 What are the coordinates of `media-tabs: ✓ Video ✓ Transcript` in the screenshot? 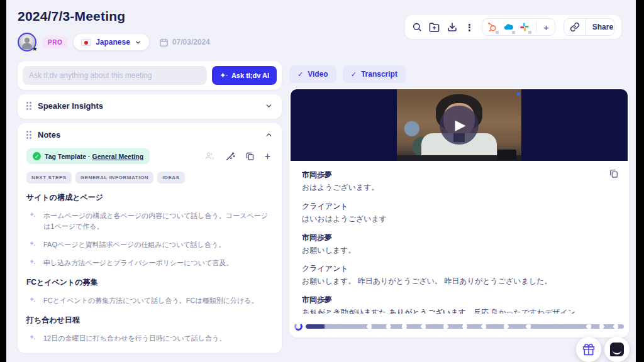 It's located at (347, 74).